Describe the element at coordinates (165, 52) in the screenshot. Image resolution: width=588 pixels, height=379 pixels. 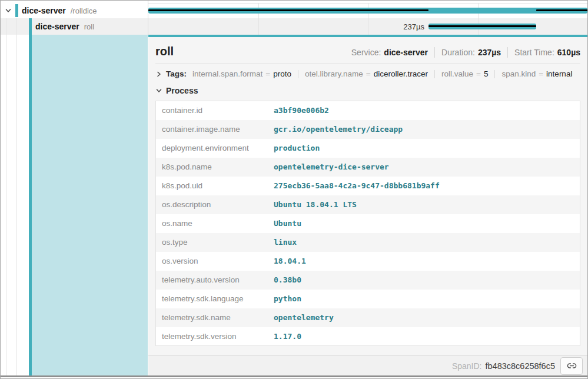
I see `span-title: roll` at that location.